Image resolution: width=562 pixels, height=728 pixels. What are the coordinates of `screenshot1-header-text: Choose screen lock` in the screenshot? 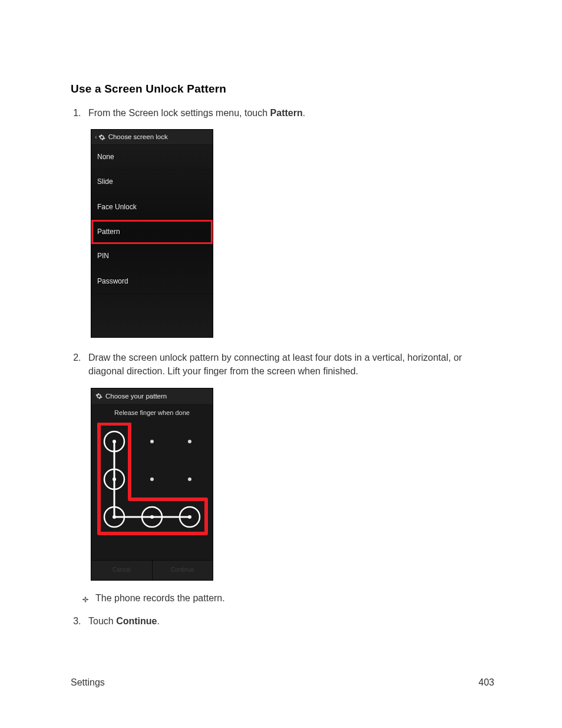 It's located at (138, 137).